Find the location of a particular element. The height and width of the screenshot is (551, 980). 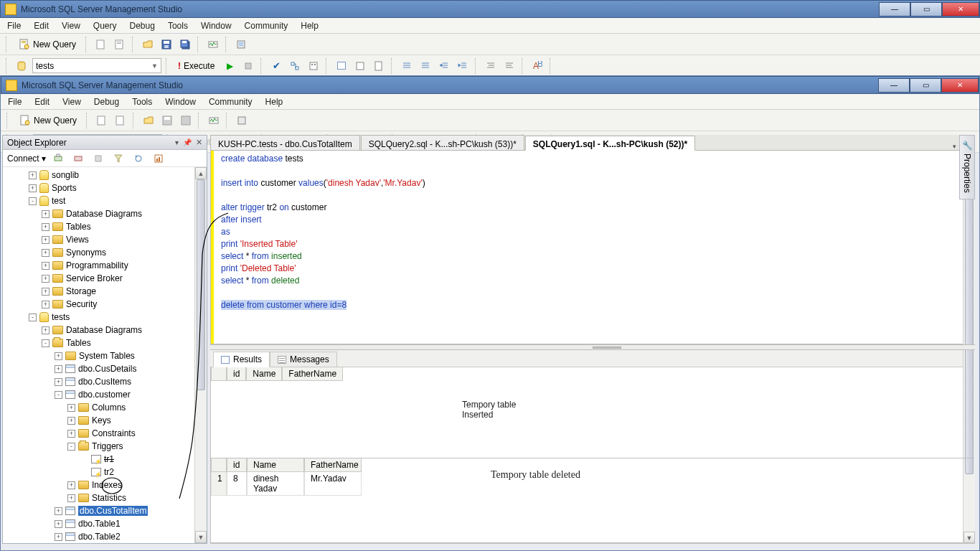

pin-icon: 📌 is located at coordinates (187, 142).